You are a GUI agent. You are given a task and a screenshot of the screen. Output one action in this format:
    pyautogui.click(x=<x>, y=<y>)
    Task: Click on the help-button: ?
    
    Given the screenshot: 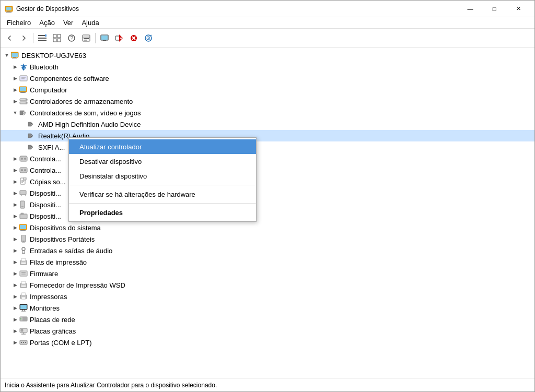 What is the action you would take?
    pyautogui.click(x=72, y=38)
    